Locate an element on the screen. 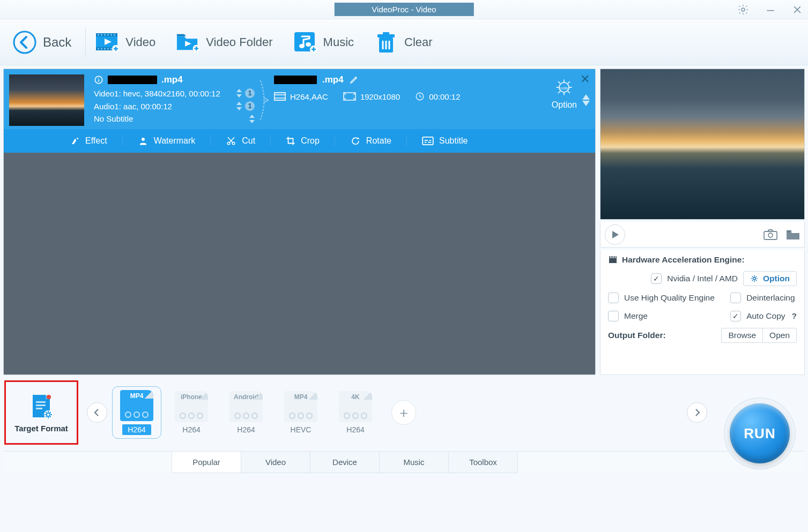  rotate-button: Rotate is located at coordinates (371, 141).